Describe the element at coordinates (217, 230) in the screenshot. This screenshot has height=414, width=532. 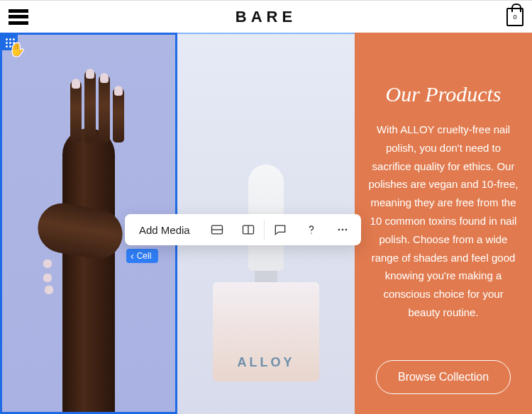
I see `split-horizontal-icon` at that location.